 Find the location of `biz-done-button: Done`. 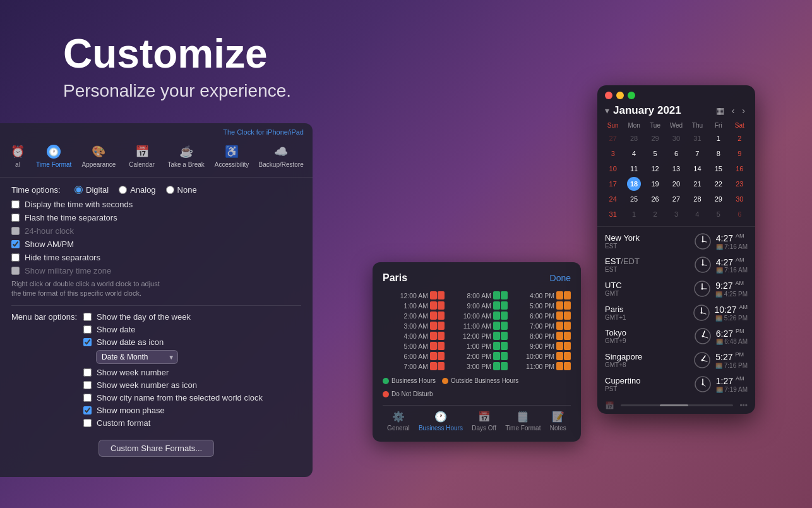

biz-done-button: Done is located at coordinates (561, 278).